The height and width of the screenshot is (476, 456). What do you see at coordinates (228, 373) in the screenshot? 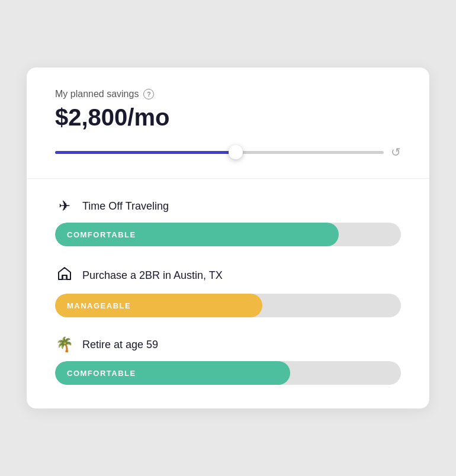
I see `progress-bar-retire: COMFORTABLE` at bounding box center [228, 373].